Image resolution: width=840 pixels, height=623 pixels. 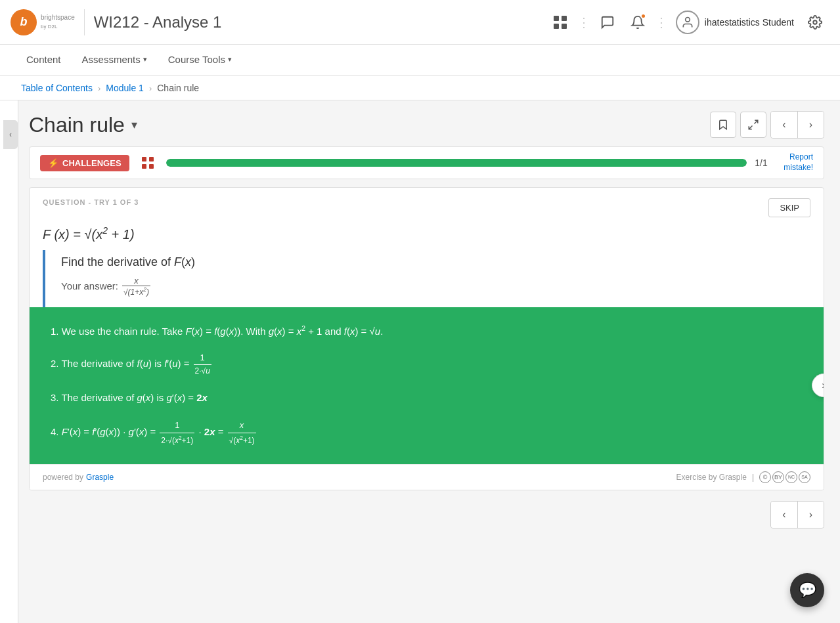 What do you see at coordinates (83, 125) in the screenshot?
I see `page-title-area: Chain rule ▾` at bounding box center [83, 125].